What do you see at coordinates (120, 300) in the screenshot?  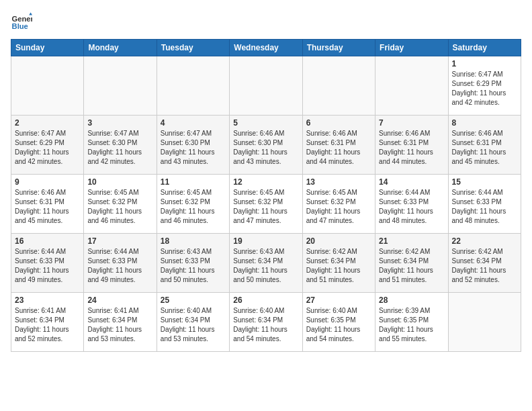 I see `day-number: 24` at bounding box center [120, 300].